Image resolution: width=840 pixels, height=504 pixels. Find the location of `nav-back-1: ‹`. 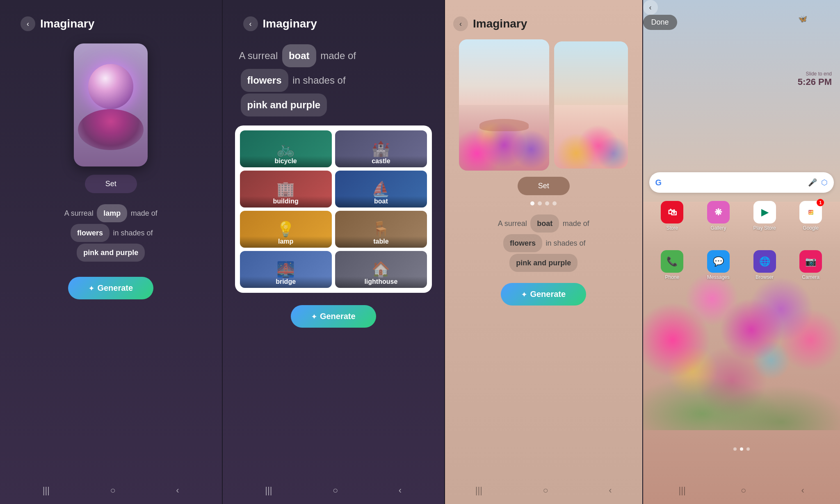

nav-back-1: ‹ is located at coordinates (177, 490).